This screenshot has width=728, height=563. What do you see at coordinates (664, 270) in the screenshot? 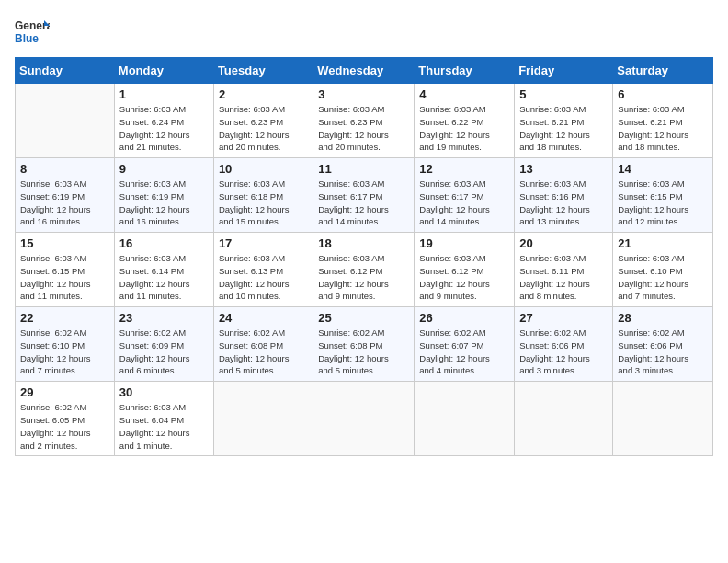
I see `calendar-cell: 21Sunrise: 6:03 AM Sunset: 6:10 PM Dayli…` at bounding box center [664, 270].